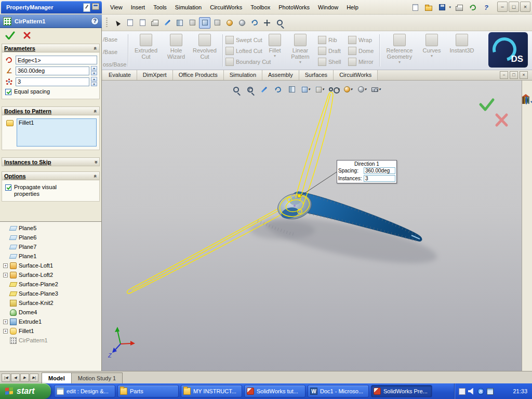  Describe the element at coordinates (94, 82) in the screenshot. I see `instance-count-spinner: ▴▾` at that location.